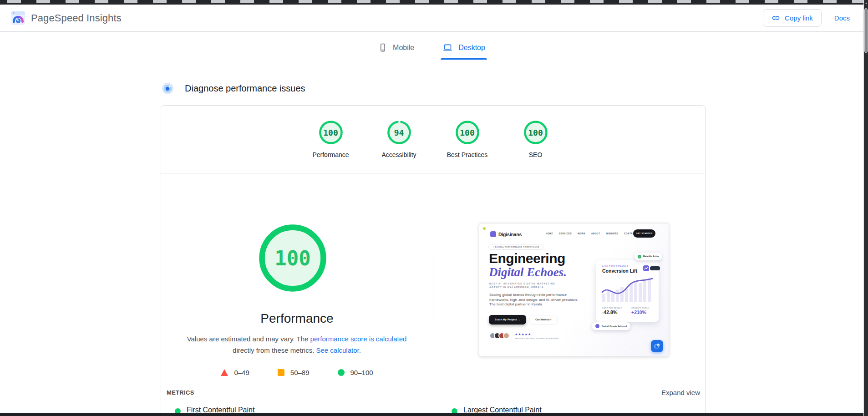  What do you see at coordinates (627, 291) in the screenshot?
I see `preview-conversion-widget: LIVE PERFORMANCE Conversion Lift COST PE…` at bounding box center [627, 291].